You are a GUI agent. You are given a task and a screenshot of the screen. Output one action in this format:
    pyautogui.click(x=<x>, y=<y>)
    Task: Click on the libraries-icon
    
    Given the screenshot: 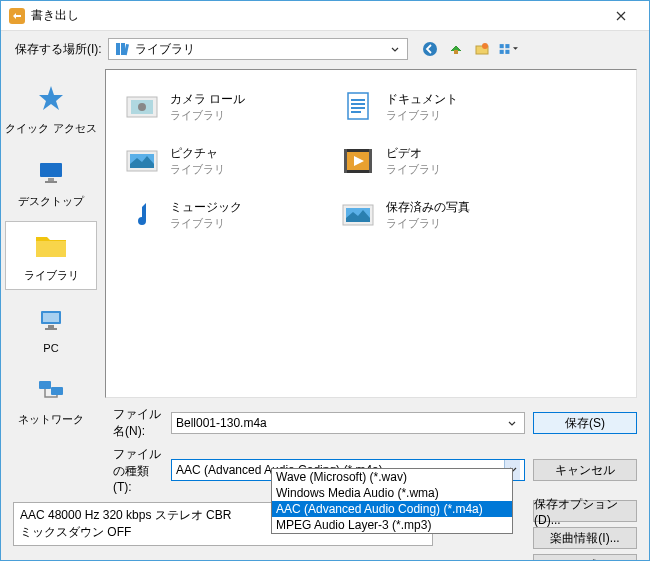 What is the action you would take?
    pyautogui.click(x=122, y=49)
    